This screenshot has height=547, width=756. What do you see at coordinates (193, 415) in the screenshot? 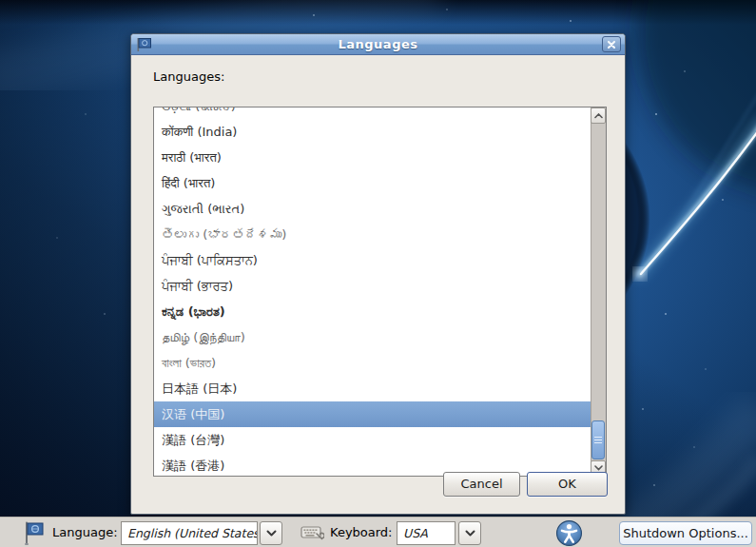
I see `language-option-label: 汉语 (中国)` at bounding box center [193, 415].